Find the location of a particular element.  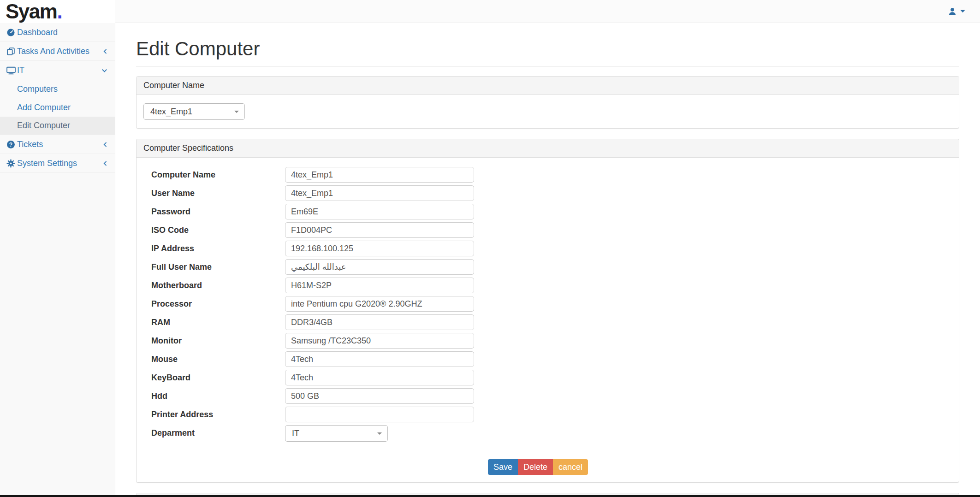

field-input-keyboard is located at coordinates (380, 378).